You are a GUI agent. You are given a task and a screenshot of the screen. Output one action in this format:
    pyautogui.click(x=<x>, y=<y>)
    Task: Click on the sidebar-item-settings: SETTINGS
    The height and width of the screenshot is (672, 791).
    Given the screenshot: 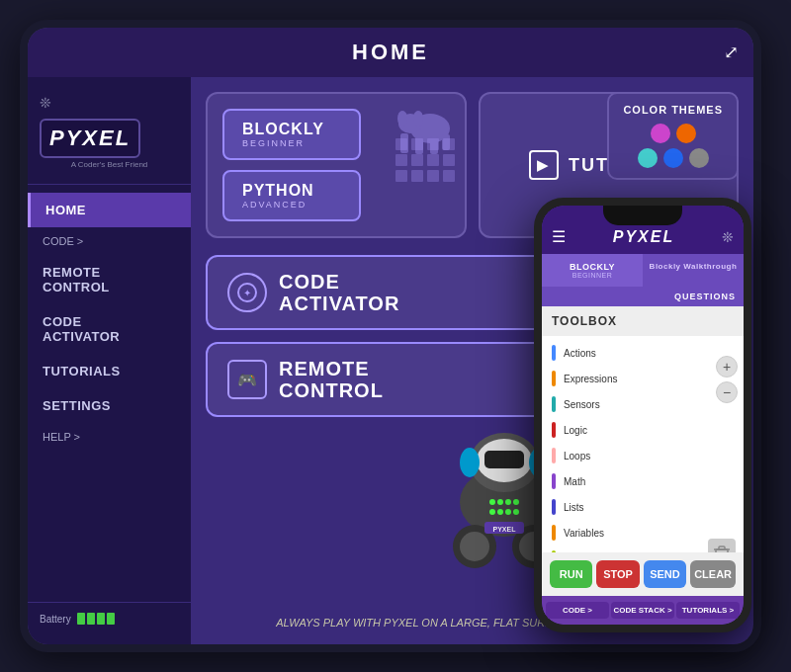 What is the action you would take?
    pyautogui.click(x=109, y=405)
    